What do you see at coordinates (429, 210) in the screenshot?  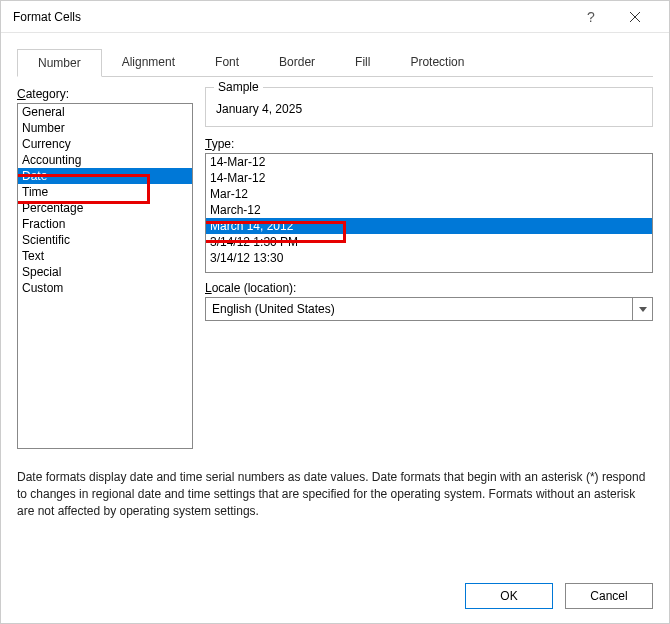 I see `type-item: March-12` at bounding box center [429, 210].